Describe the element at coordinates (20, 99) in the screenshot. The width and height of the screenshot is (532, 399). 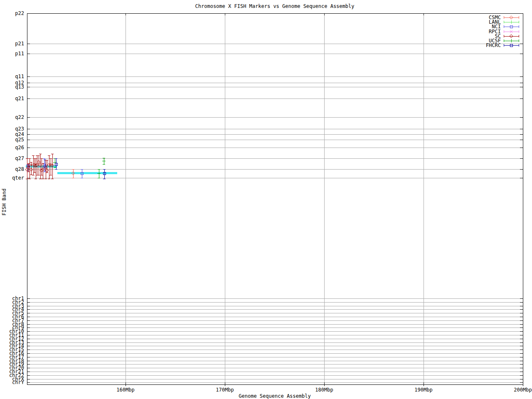
I see `band-label: q21` at that location.